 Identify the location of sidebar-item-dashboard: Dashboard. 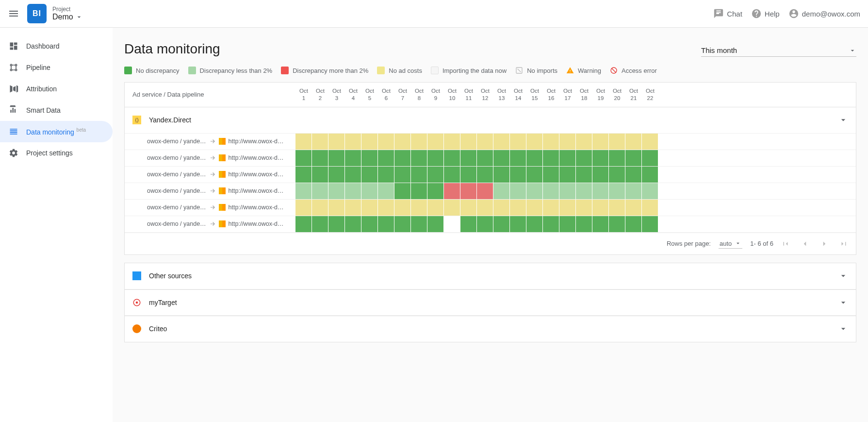
(56, 46).